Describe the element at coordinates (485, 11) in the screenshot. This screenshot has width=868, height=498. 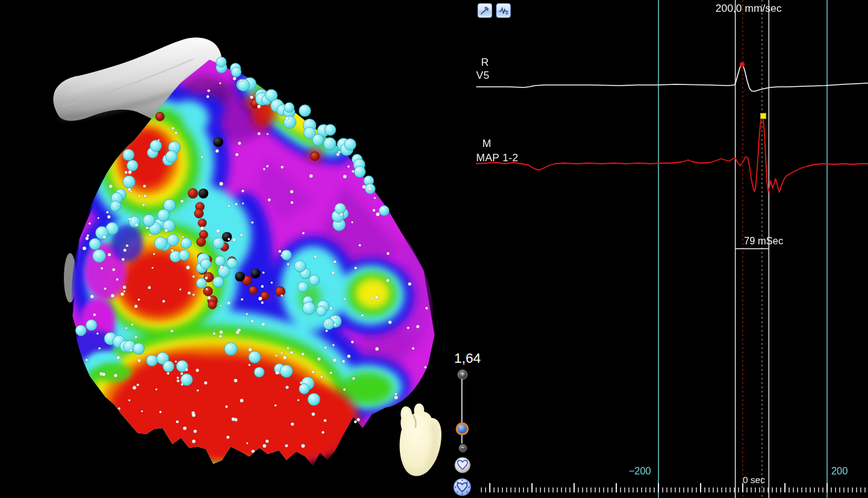
I see `map-tools-button` at that location.